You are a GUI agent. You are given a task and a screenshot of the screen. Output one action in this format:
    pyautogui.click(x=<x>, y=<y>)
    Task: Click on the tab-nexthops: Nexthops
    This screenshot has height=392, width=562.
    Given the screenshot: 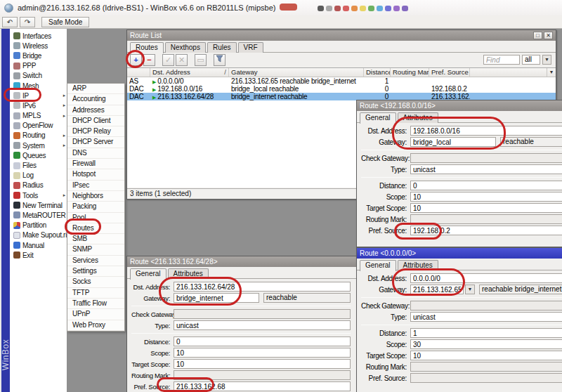 What is the action you would take?
    pyautogui.click(x=185, y=48)
    